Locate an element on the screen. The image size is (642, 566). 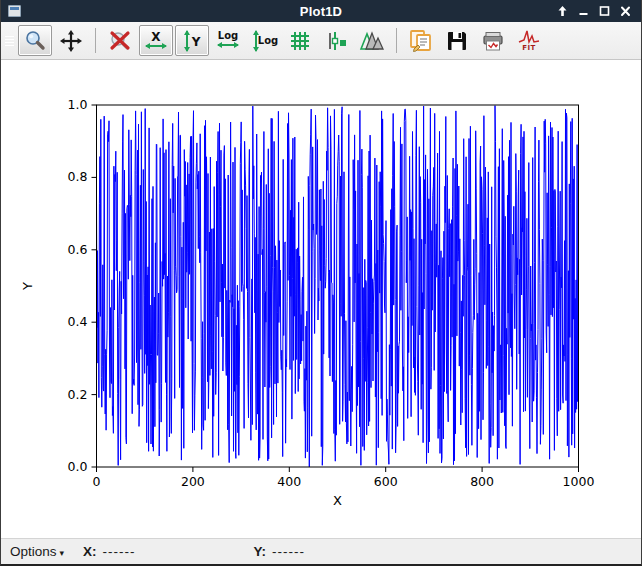
x-tick-label: 0 is located at coordinates (97, 482).